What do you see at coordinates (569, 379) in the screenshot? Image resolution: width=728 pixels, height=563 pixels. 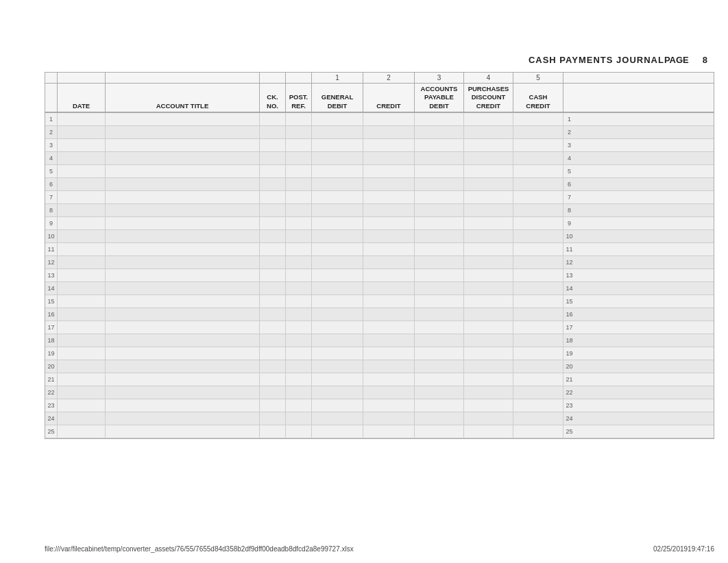 I see `row-num-right: 21` at bounding box center [569, 379].